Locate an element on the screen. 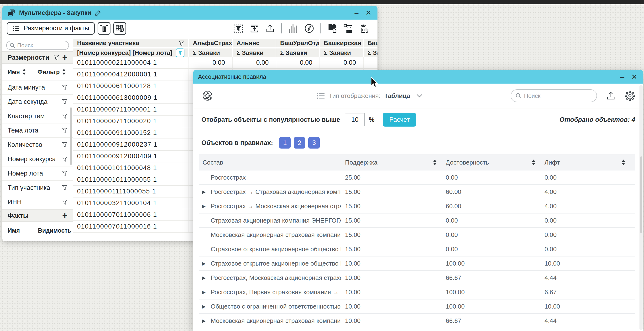 Image resolution: width=644 pixels, height=331 pixels. column-header-cell: Башкирская is located at coordinates (370, 43).